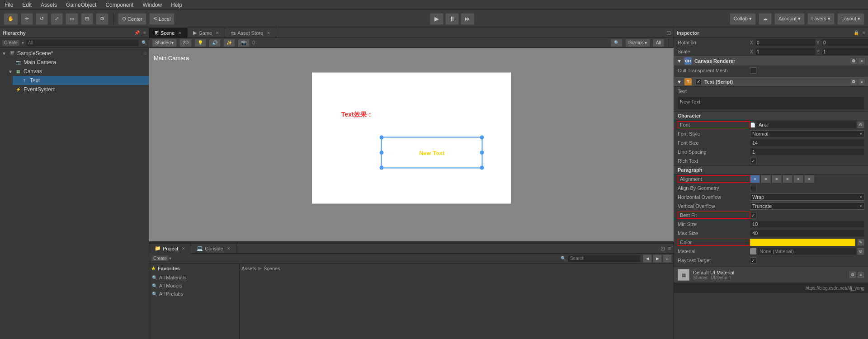 The width and height of the screenshot is (868, 339). I want to click on tree-item-sample-scene: ▼ 🎬 SampleScene* ⊙, so click(74, 53).